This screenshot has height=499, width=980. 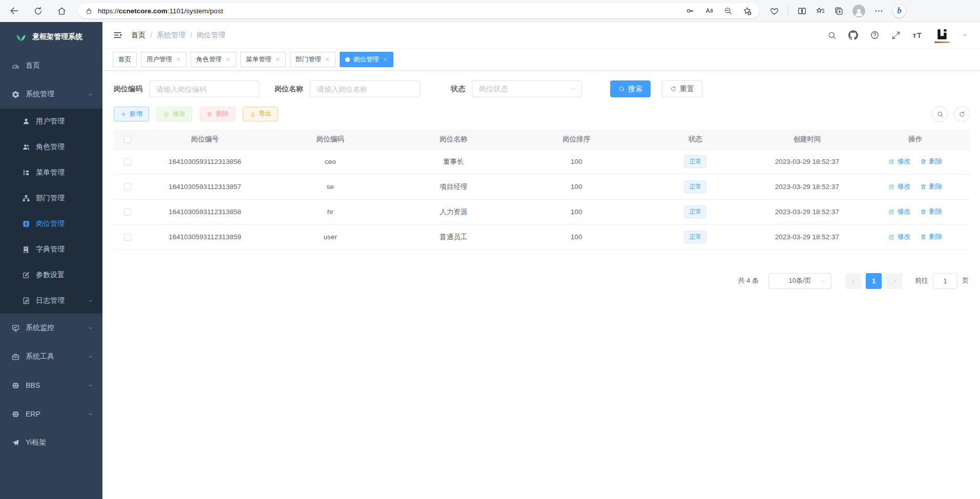 What do you see at coordinates (138, 35) in the screenshot?
I see `breadcrumb-home: 首页` at bounding box center [138, 35].